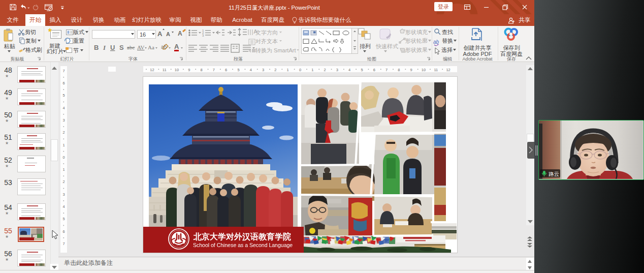  I want to click on svg-text: 转换为 SmartArt, so click(275, 50).